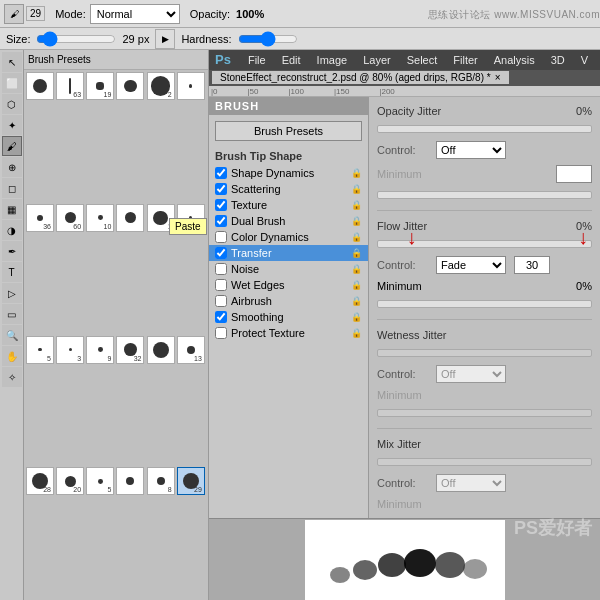  What do you see at coordinates (342, 92) in the screenshot?
I see `ruler-mark-150: |150` at bounding box center [342, 92].